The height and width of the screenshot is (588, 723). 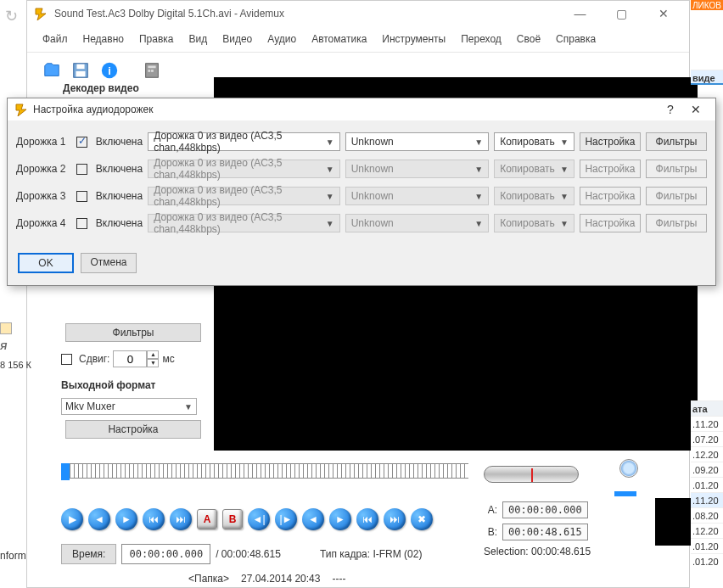 I want to click on sel-a-label: A:, so click(x=490, y=510).